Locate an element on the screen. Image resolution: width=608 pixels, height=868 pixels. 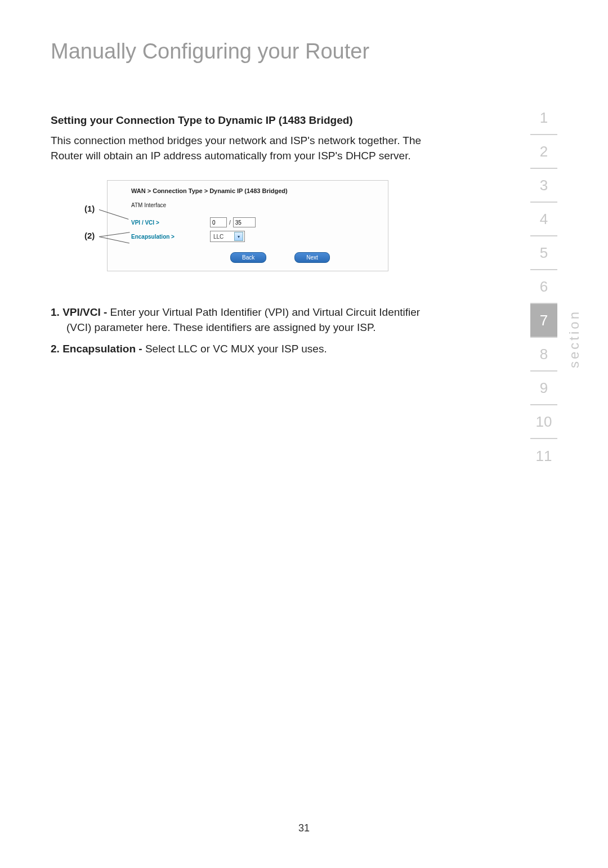
back-button: Back is located at coordinates (248, 258).